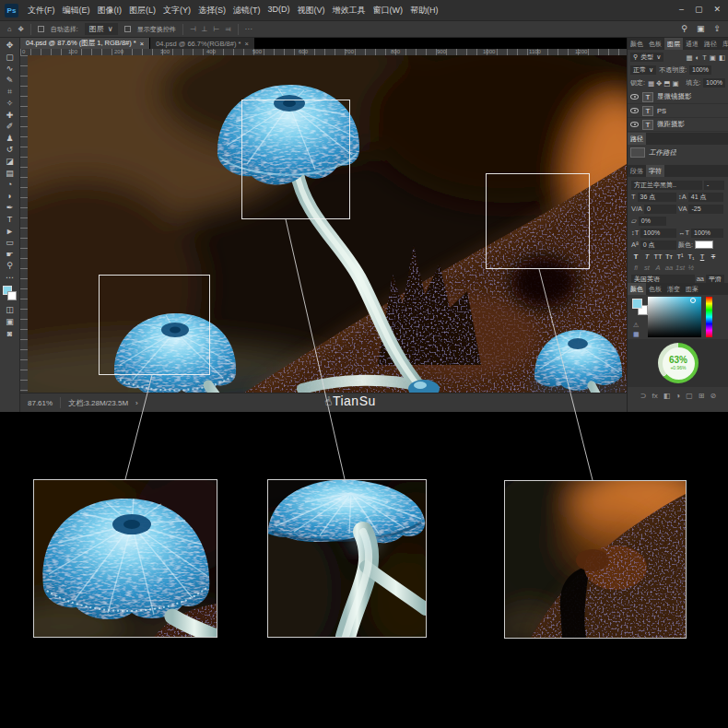 This screenshot has width=728, height=728. What do you see at coordinates (10, 127) in the screenshot?
I see `tool-icon: ✐` at bounding box center [10, 127].